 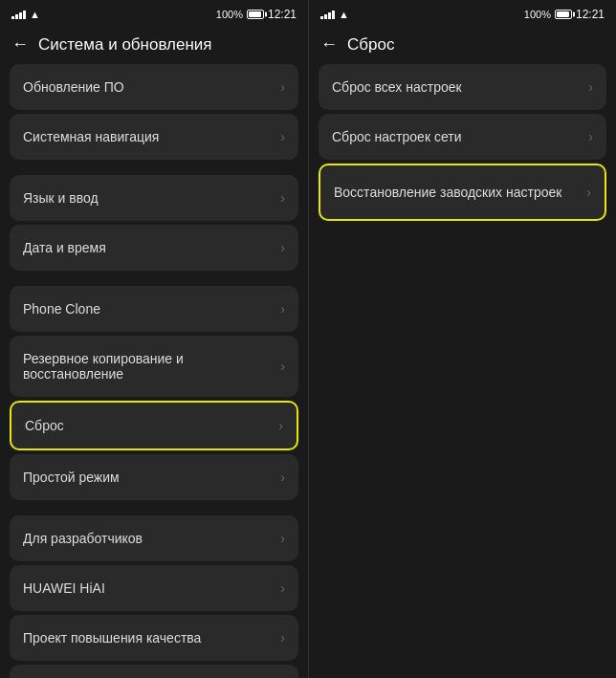 I want to click on menu-item-language: Язык и ввод ›, so click(x=154, y=198).